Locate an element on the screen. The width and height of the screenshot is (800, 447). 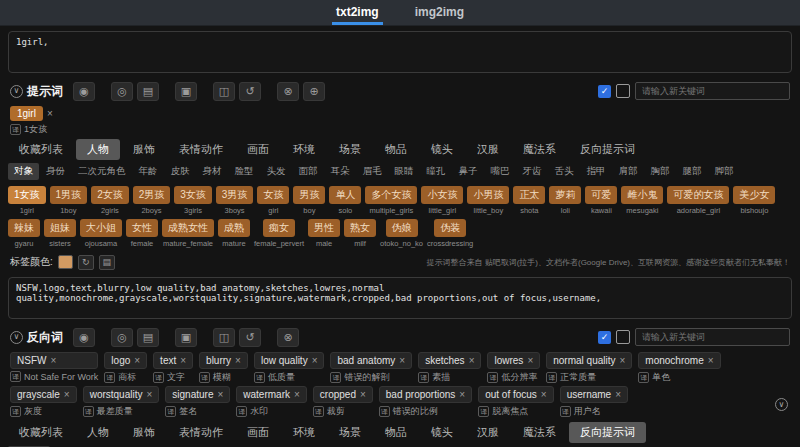
tag-button: 伪装 crossdressing is located at coordinates (450, 234).